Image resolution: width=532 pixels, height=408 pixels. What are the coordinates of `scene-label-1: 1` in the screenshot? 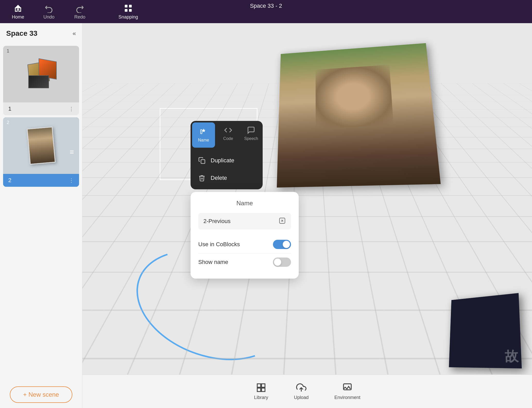 It's located at (10, 109).